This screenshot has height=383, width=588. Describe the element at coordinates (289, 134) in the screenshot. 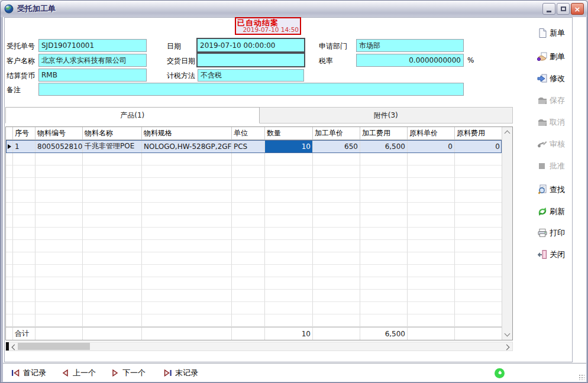

I see `col-qty: 数量` at that location.